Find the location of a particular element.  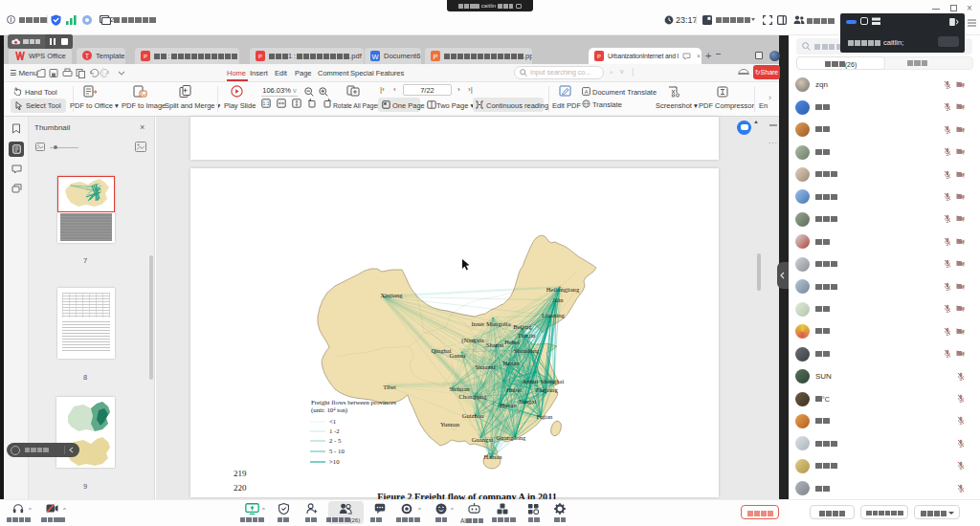

svg-text: Hubei is located at coordinates (514, 390).